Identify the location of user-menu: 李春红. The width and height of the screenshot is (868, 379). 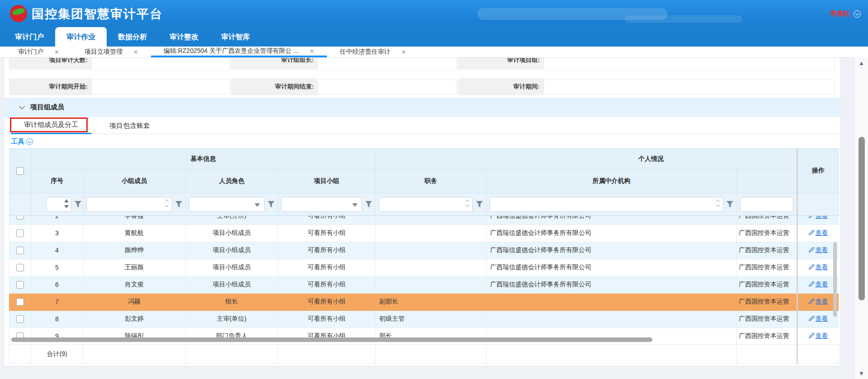
(845, 14).